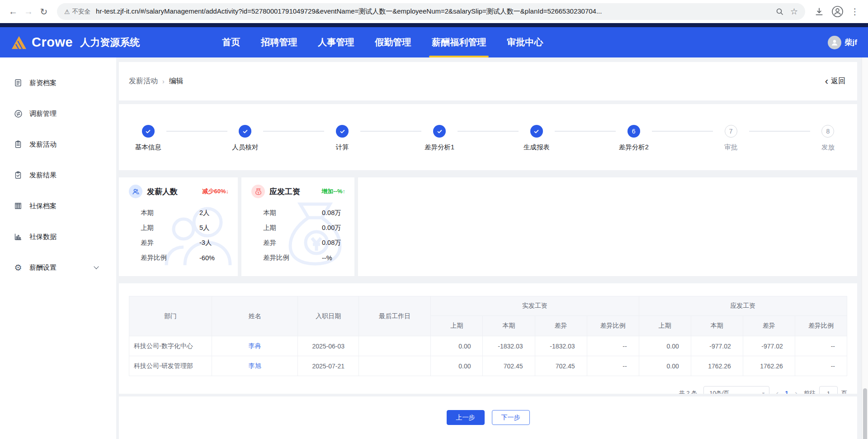  Describe the element at coordinates (488, 390) in the screenshot. I see `pagination: 共 2 条 10条/页▾ ‹ 1 › 前往 1 页` at that location.